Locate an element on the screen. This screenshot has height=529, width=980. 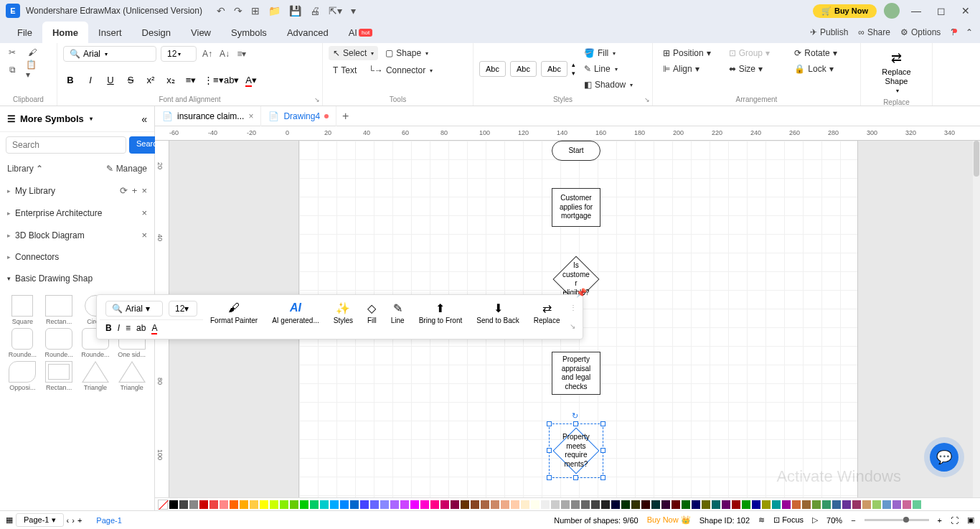
zoom-out-icon: − is located at coordinates (853, 520).